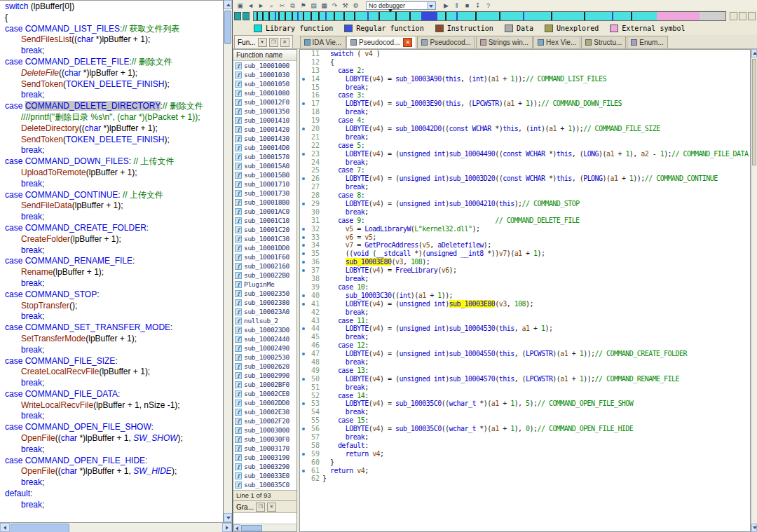  I want to click on function-list-item: fsub_10001C10, so click(265, 220).